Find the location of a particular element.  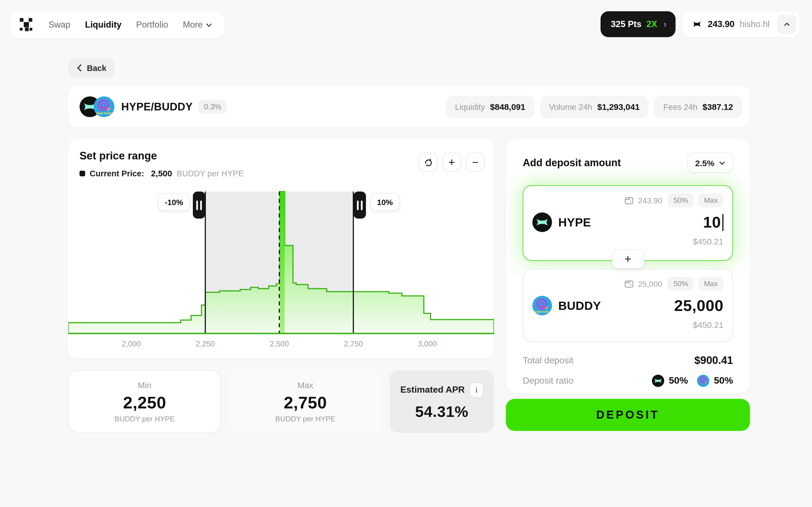

slippage-dropdown: 2.5% is located at coordinates (710, 163).